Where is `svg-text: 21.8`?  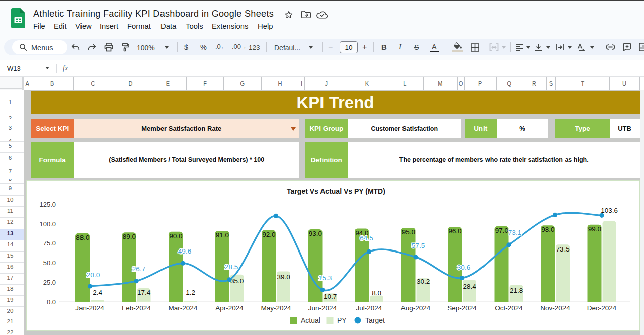
svg-text: 21.8 is located at coordinates (516, 291).